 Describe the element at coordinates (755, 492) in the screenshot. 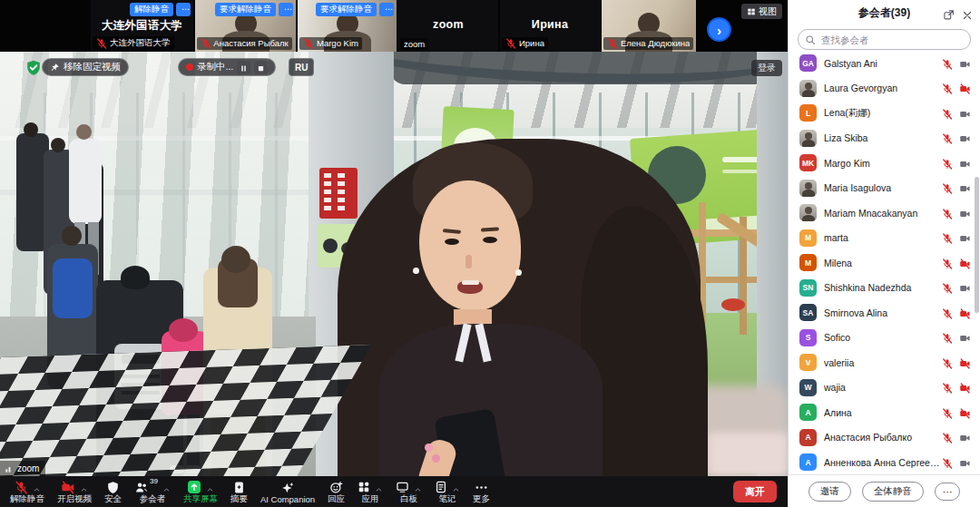

I see `leave-meeting-button: 离开` at that location.